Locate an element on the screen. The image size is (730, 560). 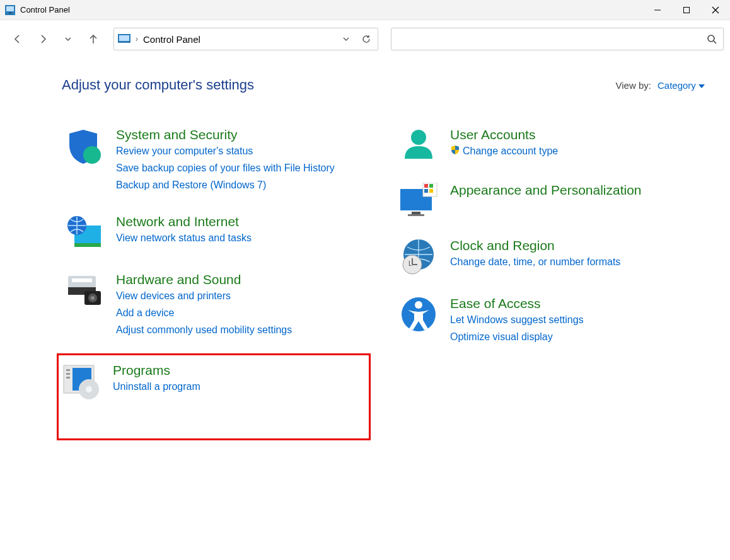
globe-clock-icon: L is located at coordinates (419, 257).